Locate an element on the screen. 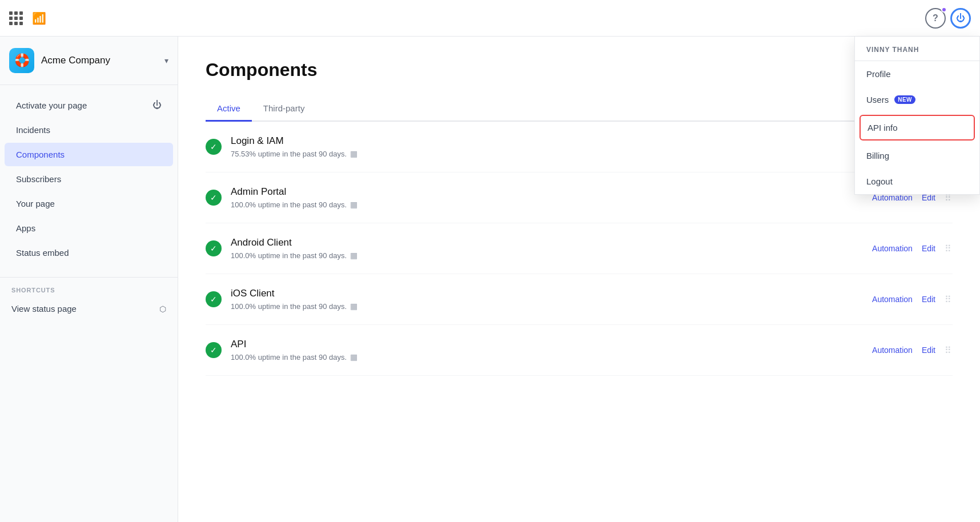  sidebar-item-yourpage: Your page is located at coordinates (89, 203).